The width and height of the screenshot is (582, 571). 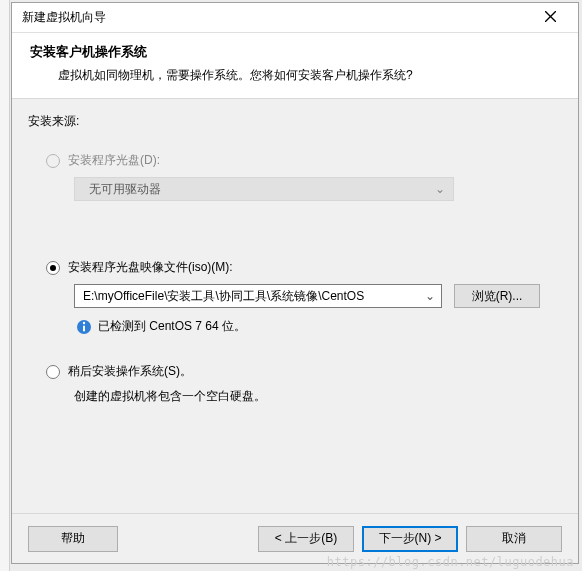 I want to click on radio-option-iso: 安装程序光盘映像文件(iso)(M):, so click(x=304, y=268).